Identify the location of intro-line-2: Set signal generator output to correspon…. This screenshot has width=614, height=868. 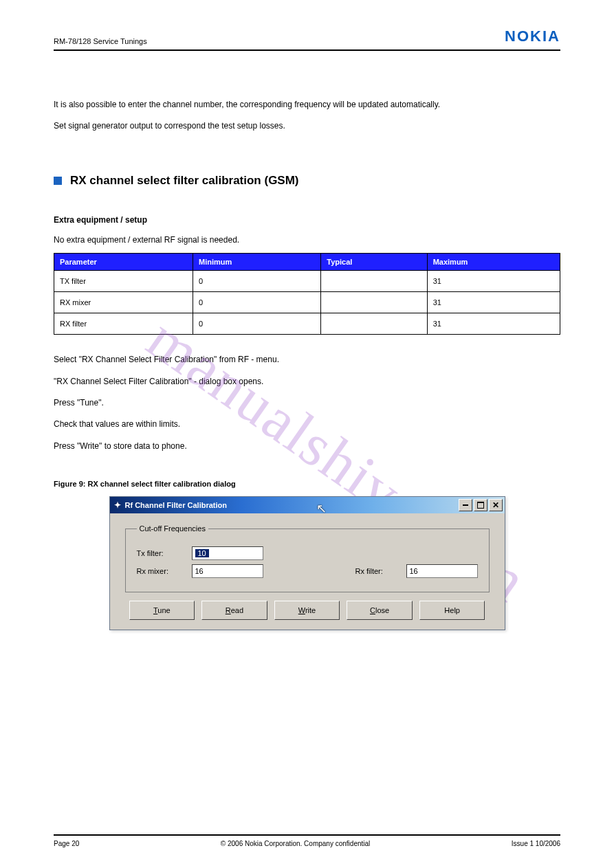
(307, 126).